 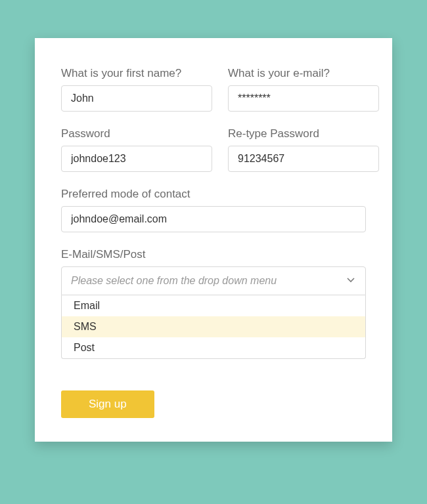 What do you see at coordinates (214, 281) in the screenshot?
I see `contact-mode-select-head: Please select one from the drop down men…` at bounding box center [214, 281].